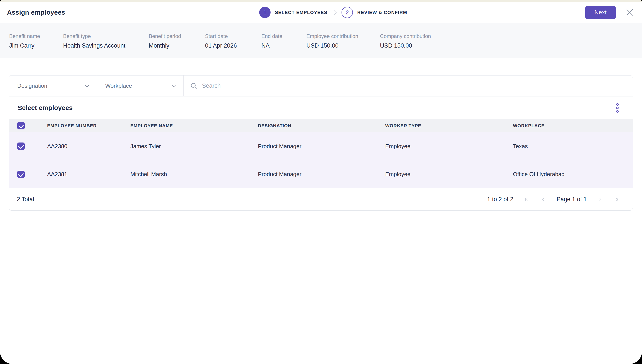 The height and width of the screenshot is (364, 642). Describe the element at coordinates (405, 40) in the screenshot. I see `company-contribution-field: Company contribution USD 150.00` at that location.